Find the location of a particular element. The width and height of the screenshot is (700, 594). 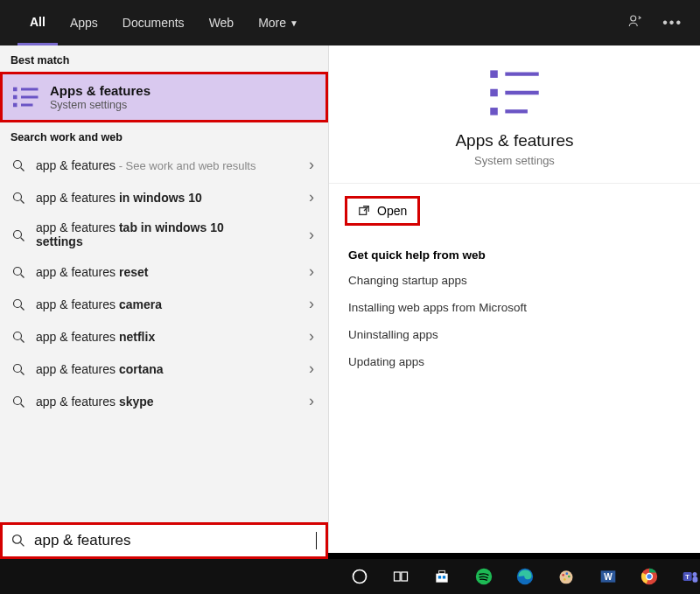

tab-more-label: More is located at coordinates (272, 23).